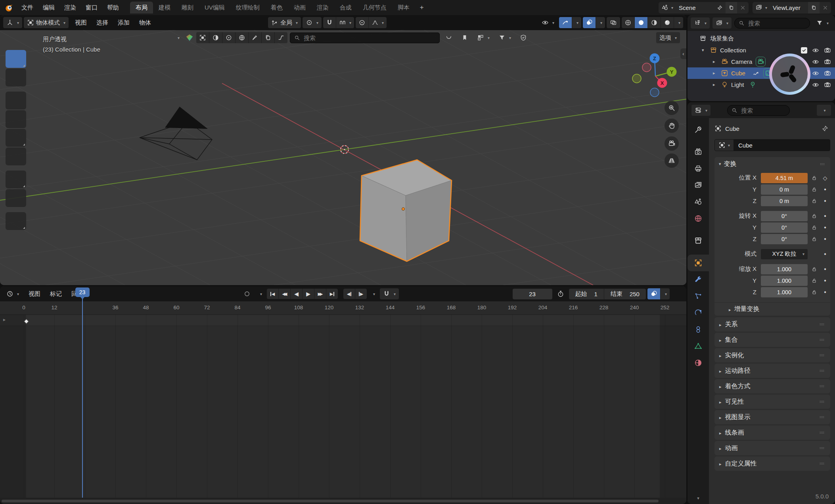 This screenshot has width=835, height=504. I want to click on collapsed-panel: 视图显示, so click(772, 417).